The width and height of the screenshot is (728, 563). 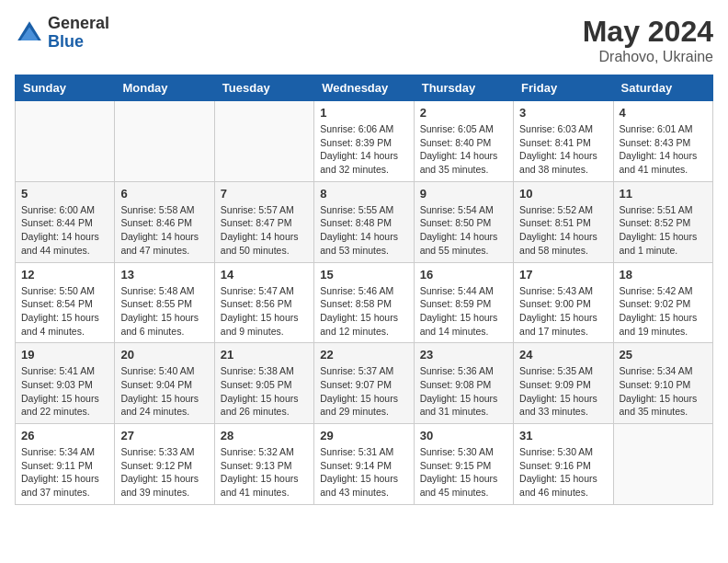 What do you see at coordinates (264, 222) in the screenshot?
I see `calendar-cell: 7Sunrise: 5:57 AMSunset: 8:47 PMDaylight…` at bounding box center [264, 222].